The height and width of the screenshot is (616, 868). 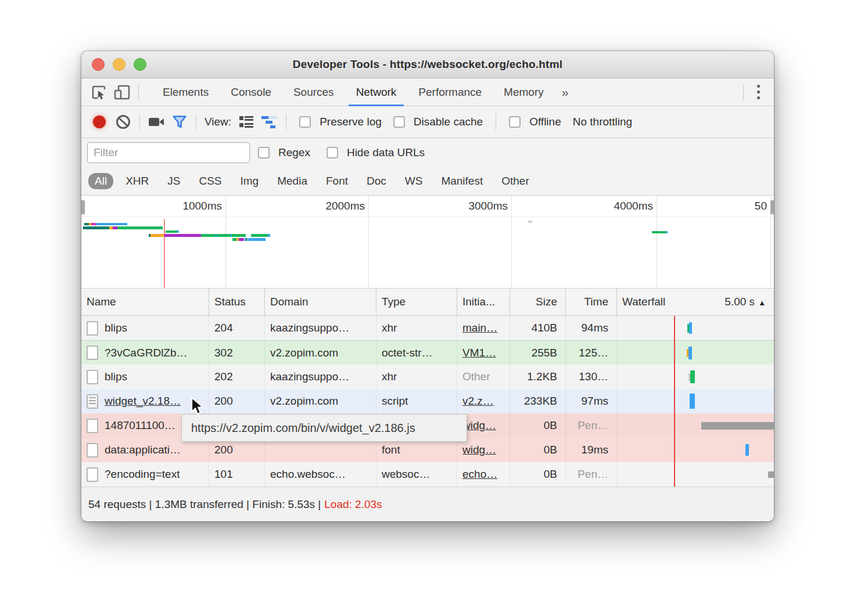 What do you see at coordinates (92, 329) in the screenshot?
I see `document-icon` at bounding box center [92, 329].